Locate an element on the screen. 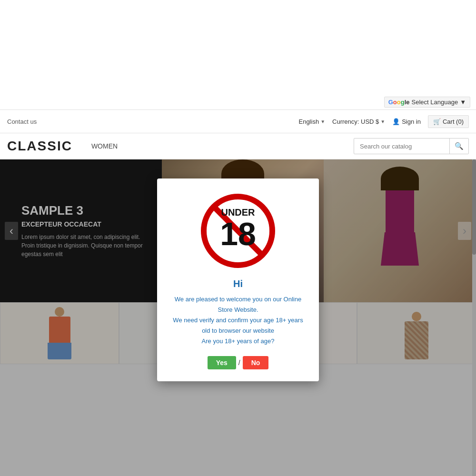 This screenshot has width=476, height=476. nav-menu: WOMEN is located at coordinates (223, 146).